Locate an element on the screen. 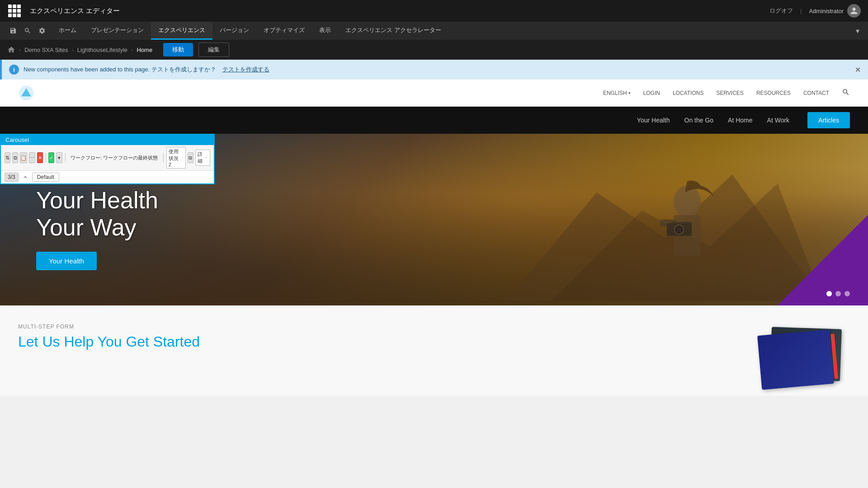 The image size is (868, 488). breadcrumb-bar: › Demo SXA Sites › LighthouseLifestyle ›… is located at coordinates (434, 50).